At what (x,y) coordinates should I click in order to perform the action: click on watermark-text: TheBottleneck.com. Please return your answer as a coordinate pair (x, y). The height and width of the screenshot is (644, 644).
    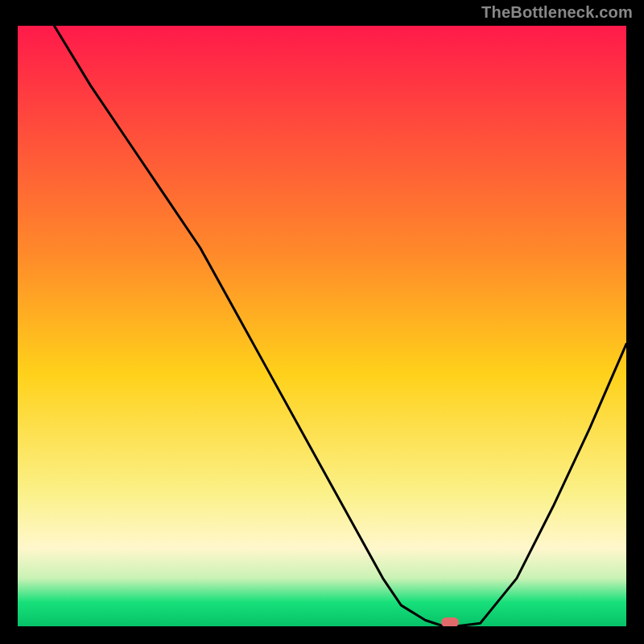
    Looking at the image, I should click on (557, 13).